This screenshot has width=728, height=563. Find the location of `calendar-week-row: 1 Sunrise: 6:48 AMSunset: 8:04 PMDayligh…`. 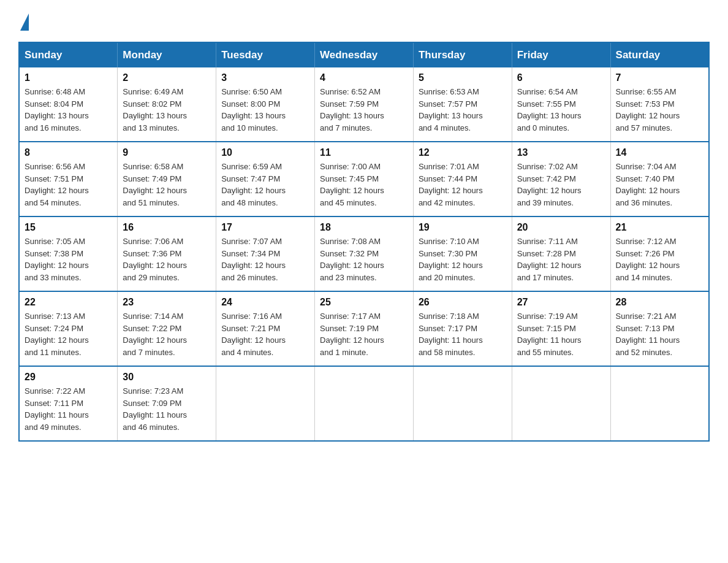

calendar-week-row: 1 Sunrise: 6:48 AMSunset: 8:04 PMDayligh… is located at coordinates (364, 104).